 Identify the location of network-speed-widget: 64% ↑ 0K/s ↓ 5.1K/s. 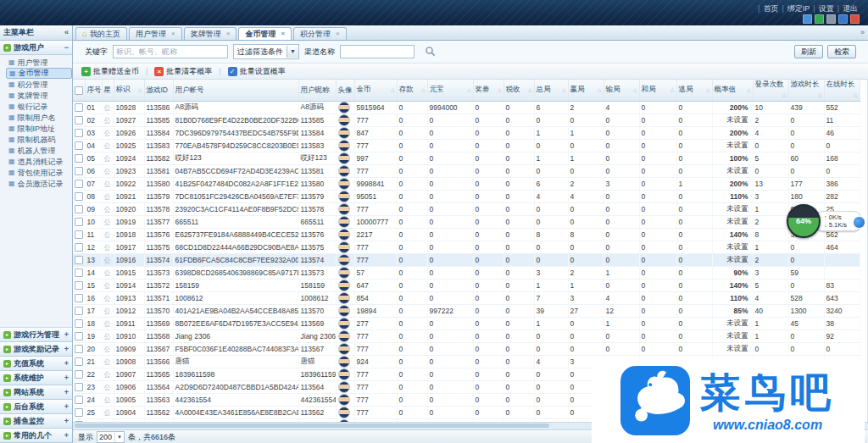
(824, 221).